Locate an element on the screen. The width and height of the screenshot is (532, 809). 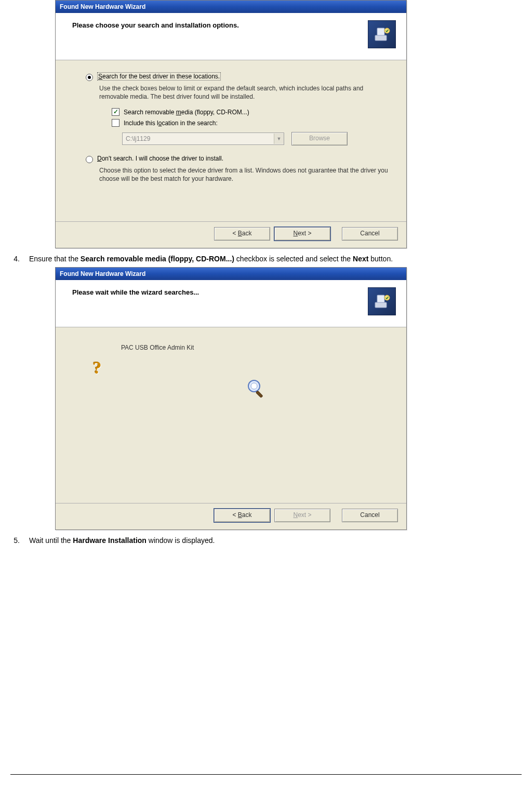
dialog-body: ? PAC USB Office Admin Kit is located at coordinates (231, 415).